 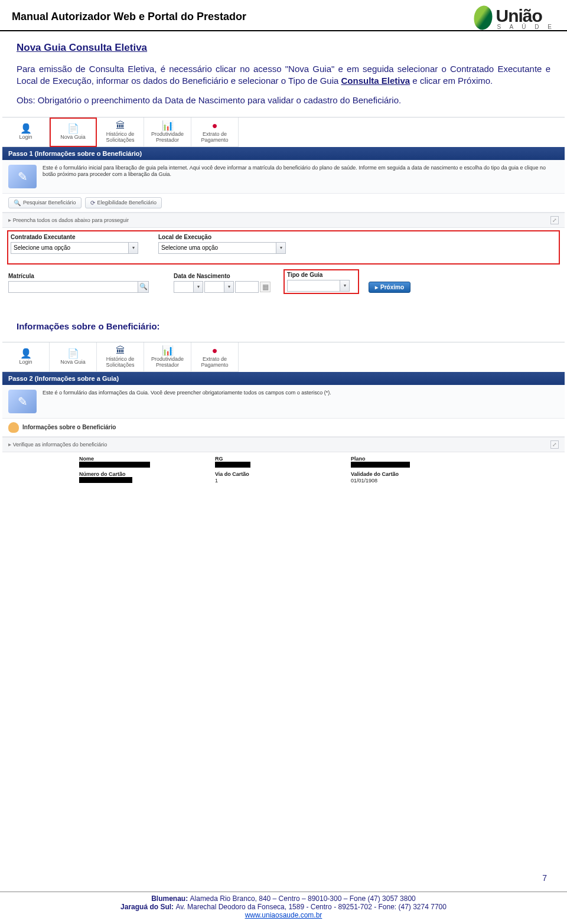 I want to click on footer-line-2: Jaraguá do Sul: Av. Marechal Deodoro da …, so click(x=284, y=907).